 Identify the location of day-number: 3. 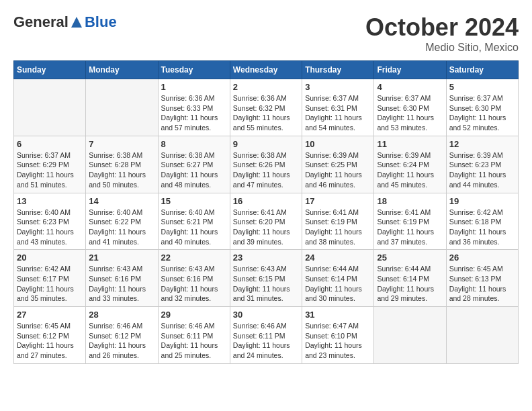
(338, 87).